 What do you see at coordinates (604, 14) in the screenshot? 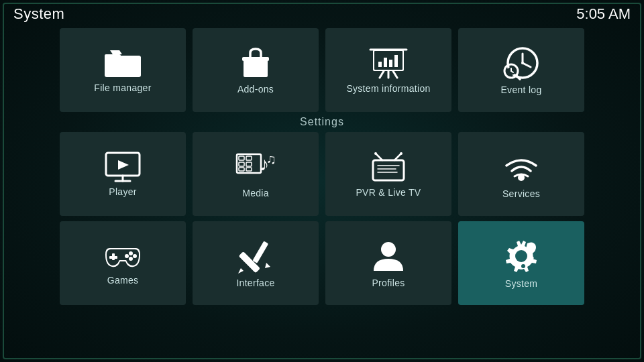
I see `header-time: 5:05 AM` at bounding box center [604, 14].